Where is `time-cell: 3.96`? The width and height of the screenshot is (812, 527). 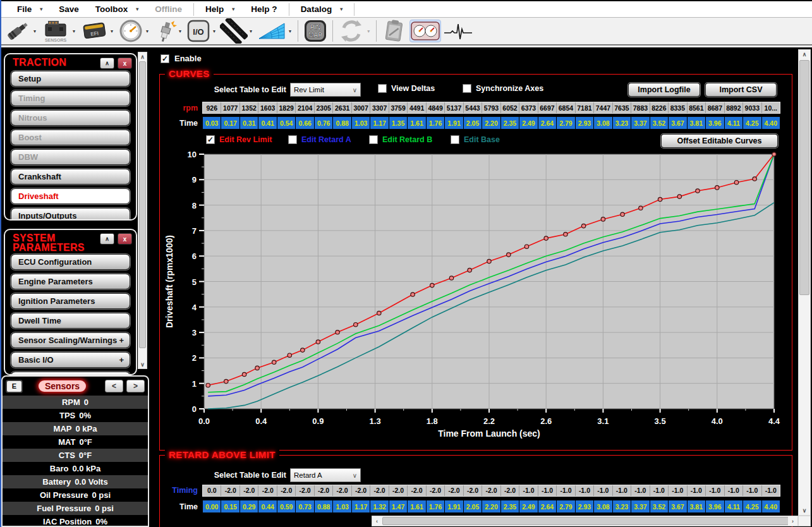 time-cell: 3.96 is located at coordinates (715, 507).